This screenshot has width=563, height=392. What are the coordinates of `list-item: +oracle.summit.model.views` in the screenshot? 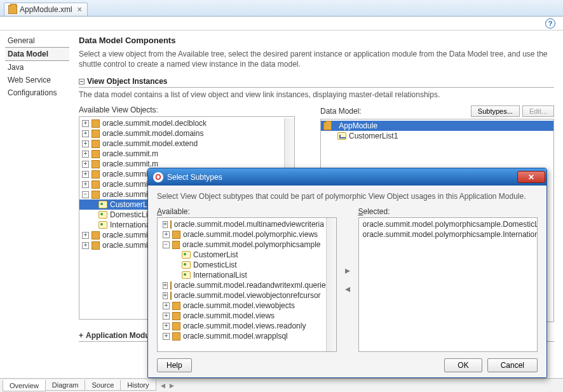 It's located at (241, 316).